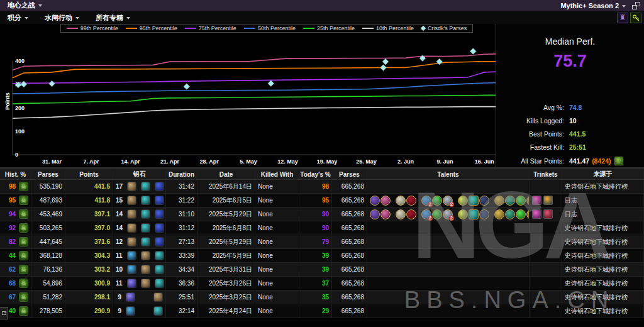 Image resolution: width=644 pixels, height=327 pixels. Describe the element at coordinates (316, 200) in the screenshot. I see `table-cell: 95` at that location.